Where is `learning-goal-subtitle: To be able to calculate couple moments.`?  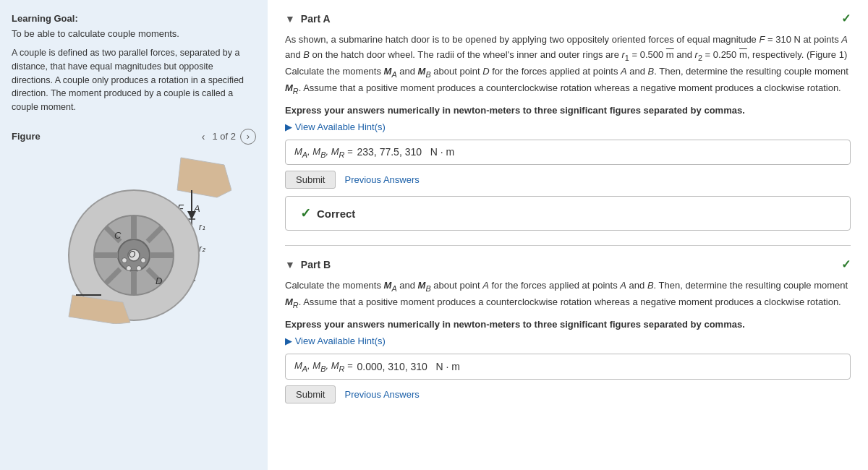 learning-goal-subtitle: To be able to calculate couple moments. is located at coordinates (134, 33).